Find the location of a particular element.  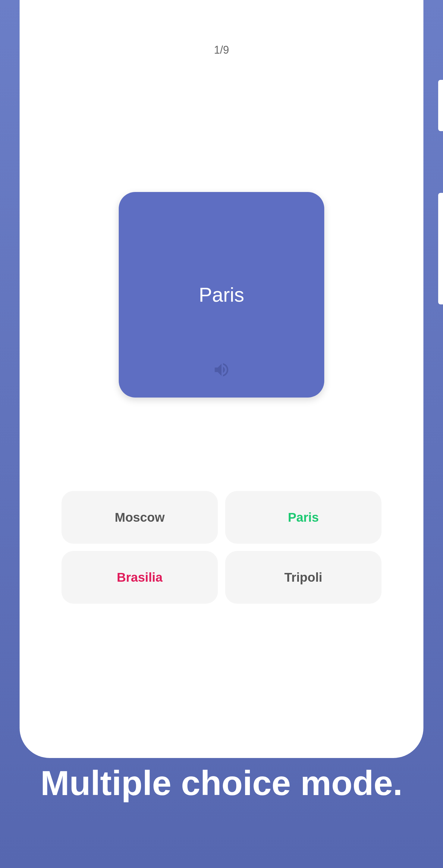

answer-option-0: Moscow is located at coordinates (139, 518).